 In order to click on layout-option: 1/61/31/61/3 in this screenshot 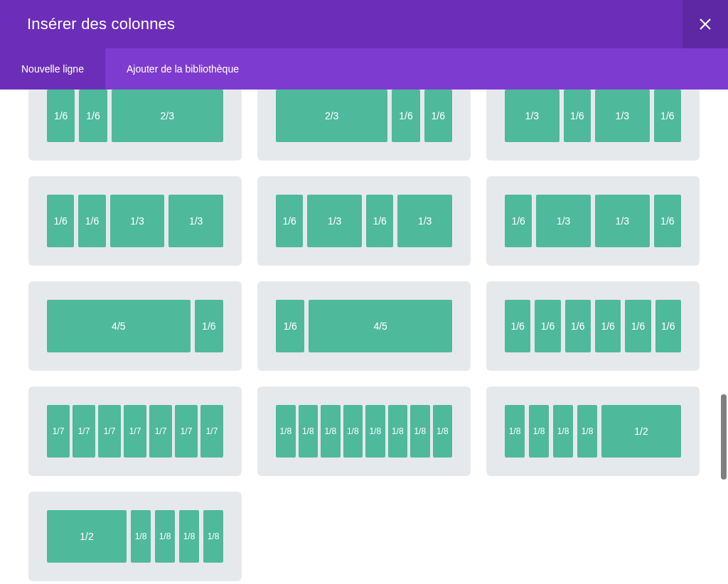, I will do `click(364, 221)`.